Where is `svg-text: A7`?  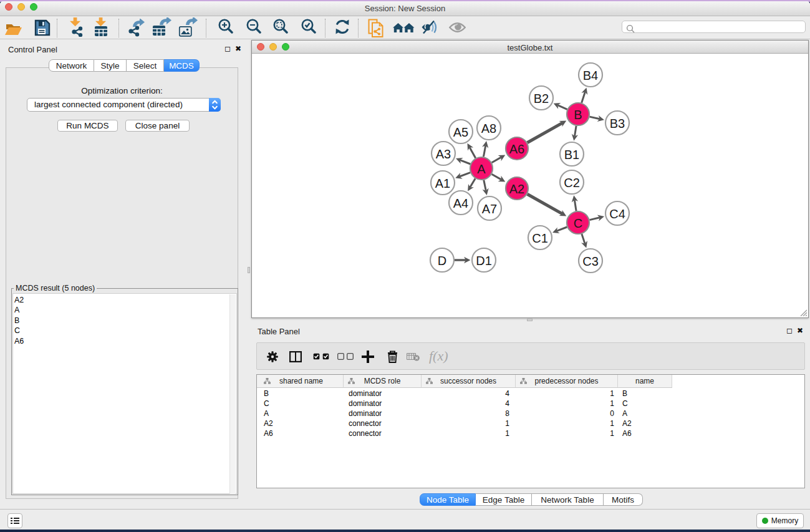
svg-text: A7 is located at coordinates (489, 209).